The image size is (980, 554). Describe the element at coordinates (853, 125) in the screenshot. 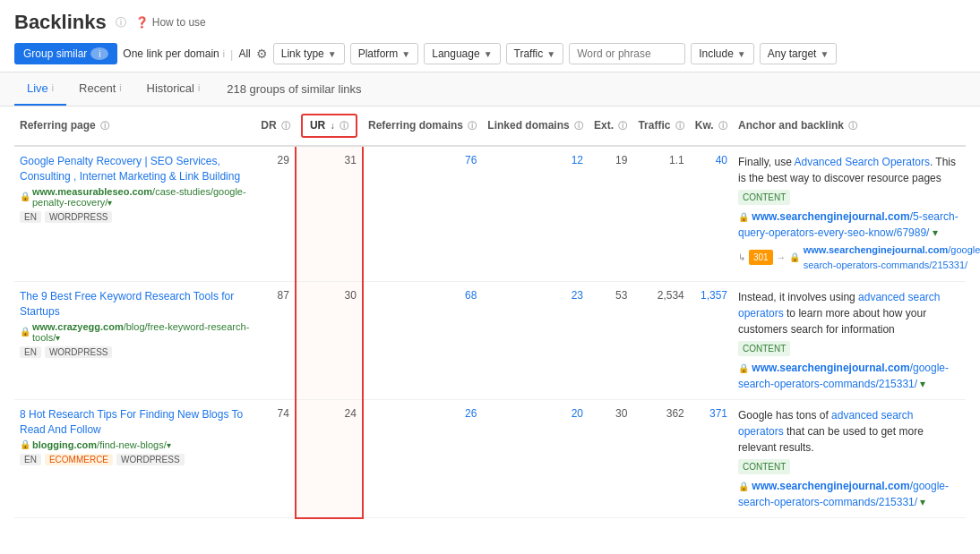

I see `th-anchor-info: ⓘ` at that location.